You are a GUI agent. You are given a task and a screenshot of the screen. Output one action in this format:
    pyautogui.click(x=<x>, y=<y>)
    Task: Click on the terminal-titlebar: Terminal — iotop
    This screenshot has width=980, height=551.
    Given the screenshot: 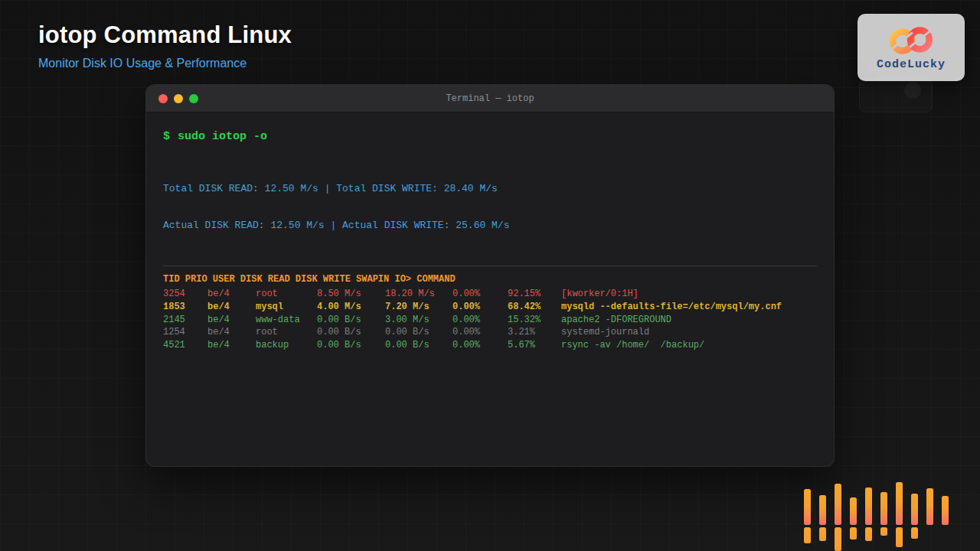 What is the action you would take?
    pyautogui.click(x=490, y=99)
    